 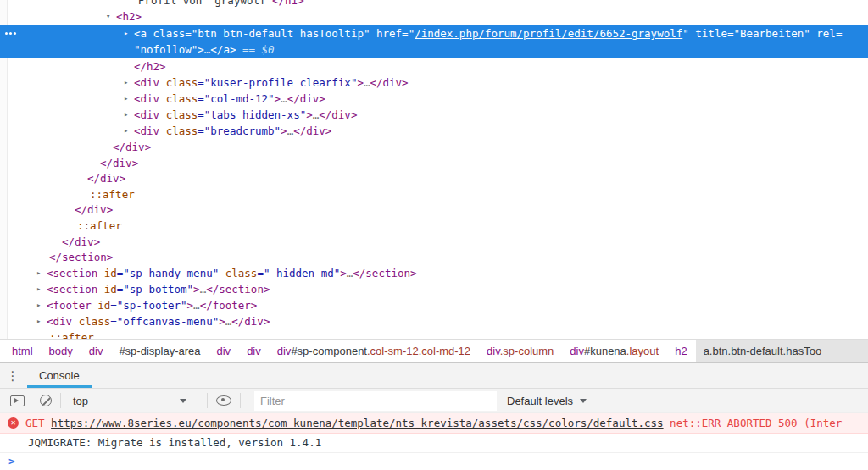 What do you see at coordinates (148, 305) in the screenshot?
I see `syntax-value: ="sp-footer"` at bounding box center [148, 305].